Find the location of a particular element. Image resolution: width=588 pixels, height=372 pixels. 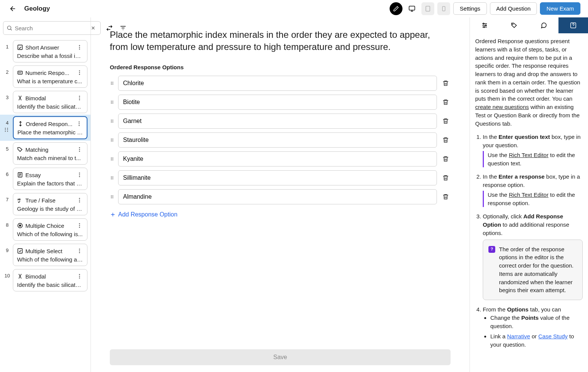

create-questions-link: create new questions is located at coordinates (502, 107).